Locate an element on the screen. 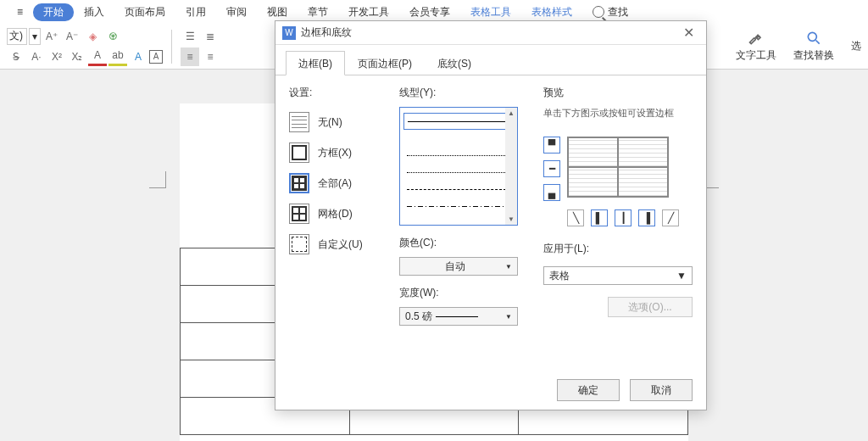 Image resolution: width=868 pixels, height=441 pixels. applyto-label: 应用于(L): is located at coordinates (618, 249).